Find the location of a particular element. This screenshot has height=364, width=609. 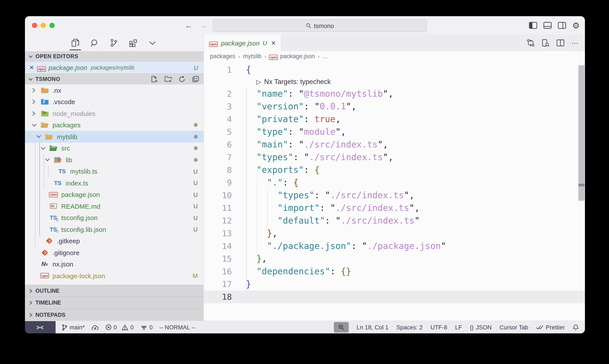

indentation-item: Spaces: 2 is located at coordinates (410, 327).